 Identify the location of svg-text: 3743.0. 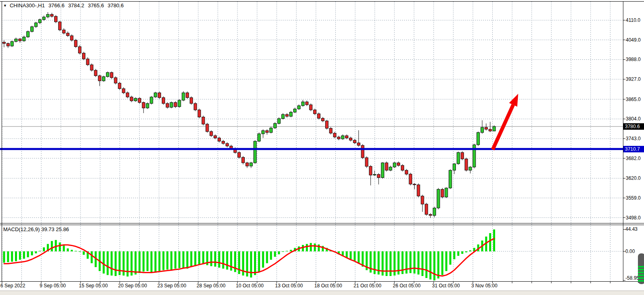
(633, 139).